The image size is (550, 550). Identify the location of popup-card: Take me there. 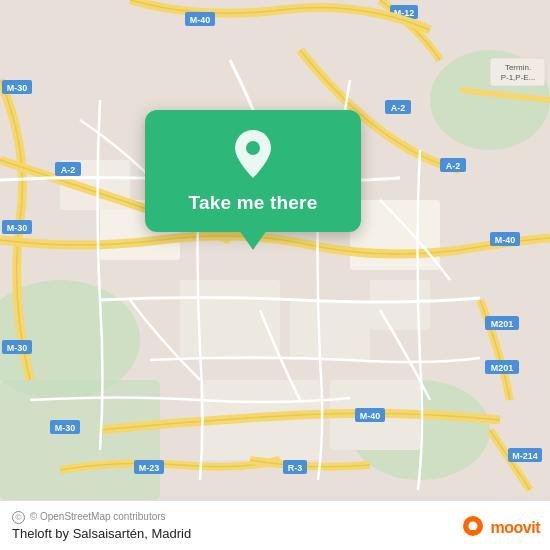
(253, 171).